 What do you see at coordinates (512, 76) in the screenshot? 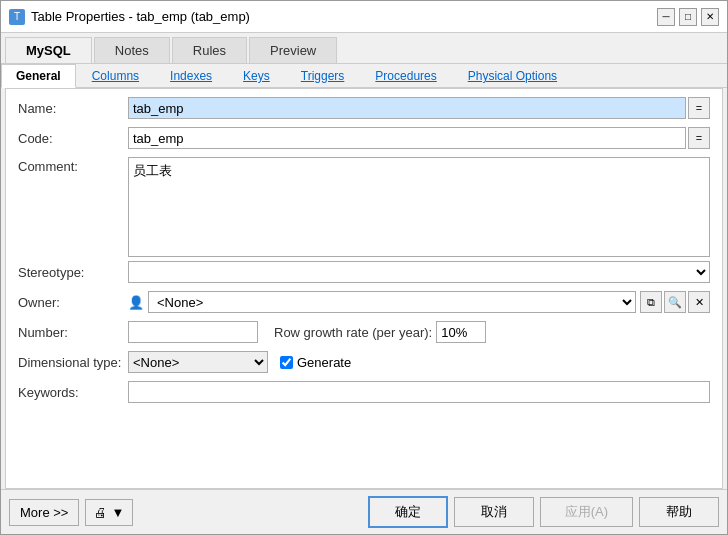
I see `tab-physical-options: Physical Options` at bounding box center [512, 76].